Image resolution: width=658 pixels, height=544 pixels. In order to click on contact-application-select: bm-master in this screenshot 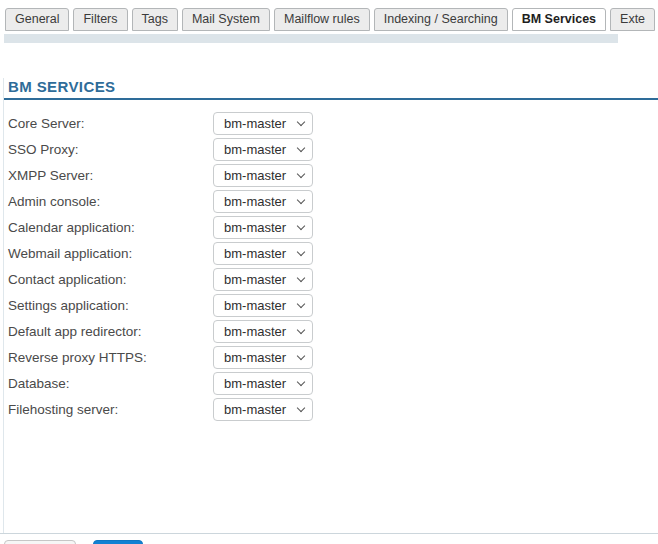, I will do `click(263, 280)`.